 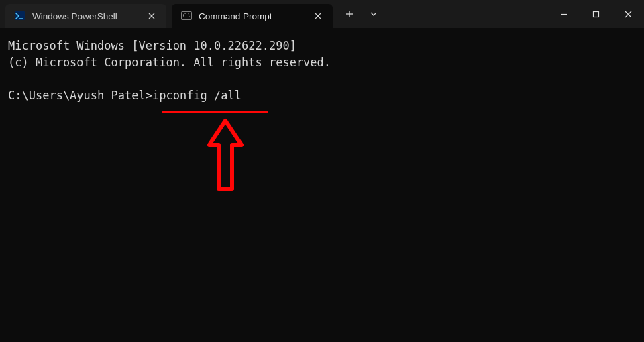 I want to click on minimize-icon, so click(x=564, y=15).